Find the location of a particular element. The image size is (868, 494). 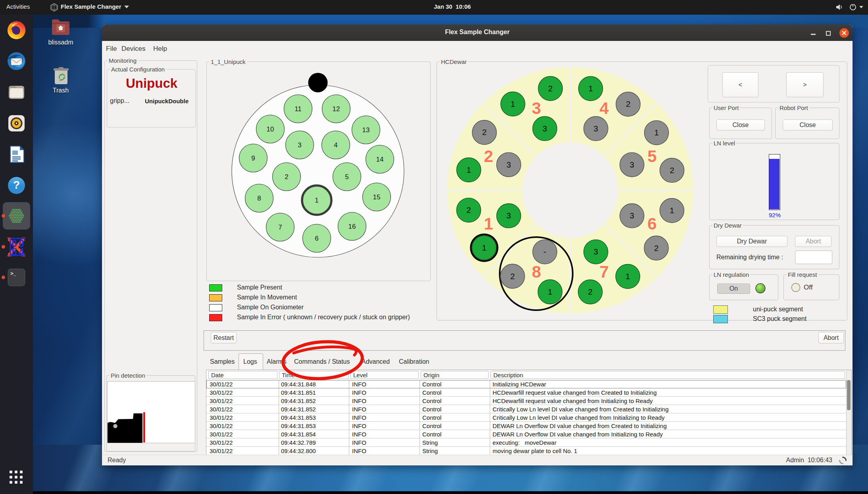

svg-text: 14 is located at coordinates (380, 160).